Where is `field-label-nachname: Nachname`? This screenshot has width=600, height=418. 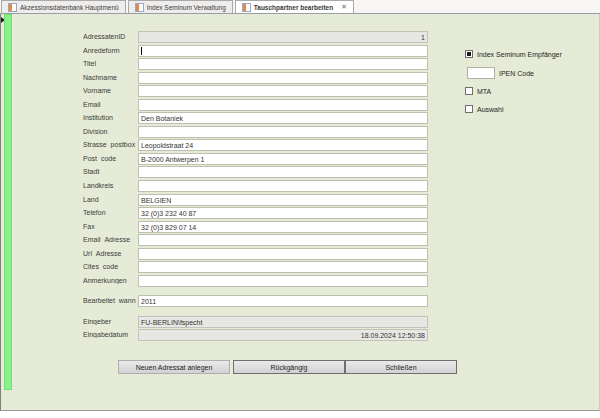 field-label-nachname: Nachname is located at coordinates (110, 76).